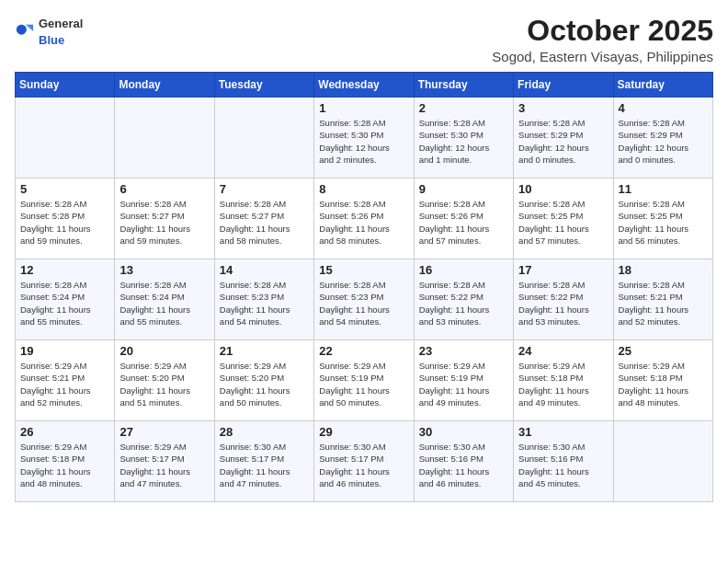  I want to click on weekday-header-sunday: Sunday, so click(65, 85).